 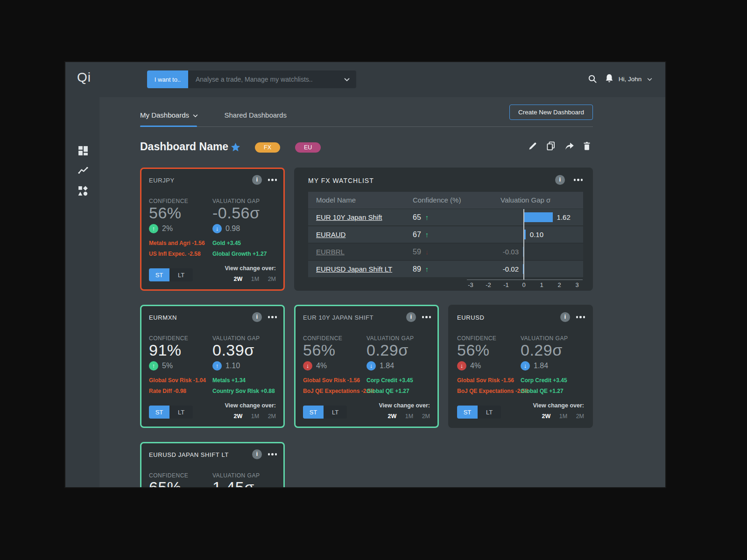 What do you see at coordinates (169, 115) in the screenshot?
I see `tab-my-dashboards: My Dashboards` at bounding box center [169, 115].